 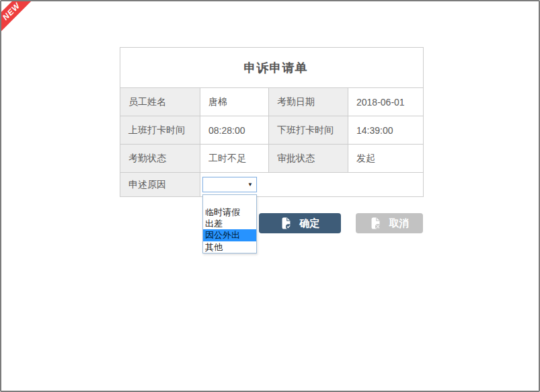 I want to click on cancel-button-label: 取消, so click(x=399, y=223).